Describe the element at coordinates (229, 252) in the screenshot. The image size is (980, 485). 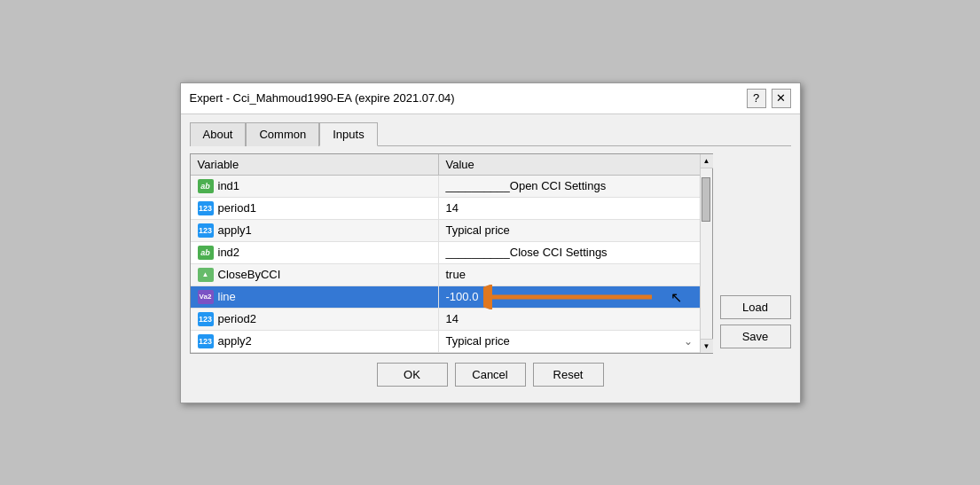
I see `var-name: ind2` at that location.